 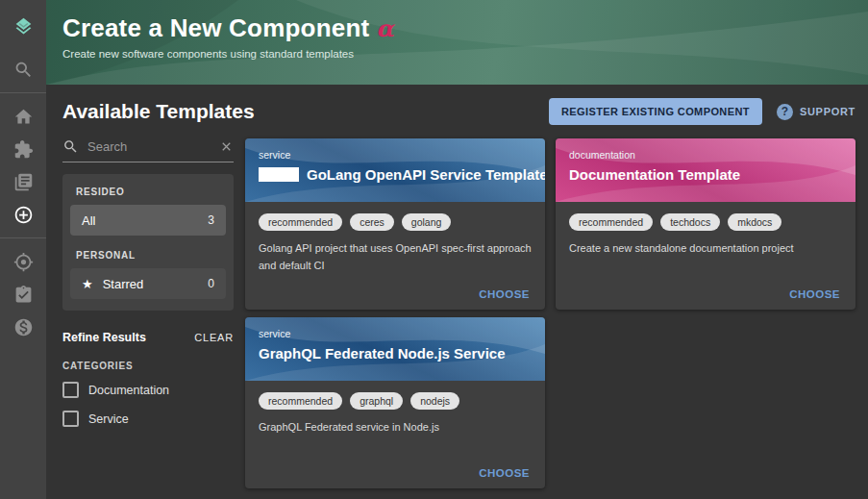 What do you see at coordinates (23, 149) in the screenshot?
I see `sidebar-item-extensions` at bounding box center [23, 149].